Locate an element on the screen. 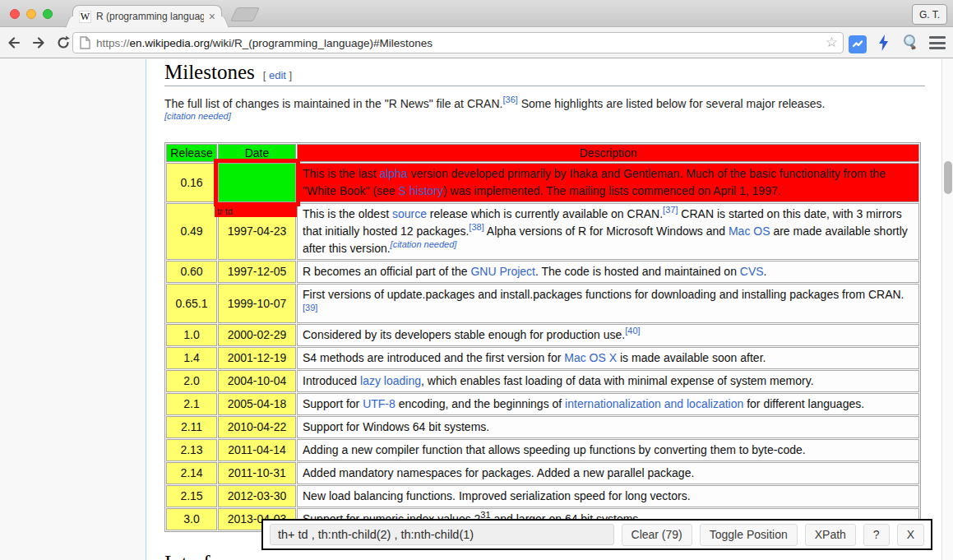 This screenshot has height=560, width=953. table-row: 2.15 2012-03-30 New load balancing funct… is located at coordinates (543, 497).